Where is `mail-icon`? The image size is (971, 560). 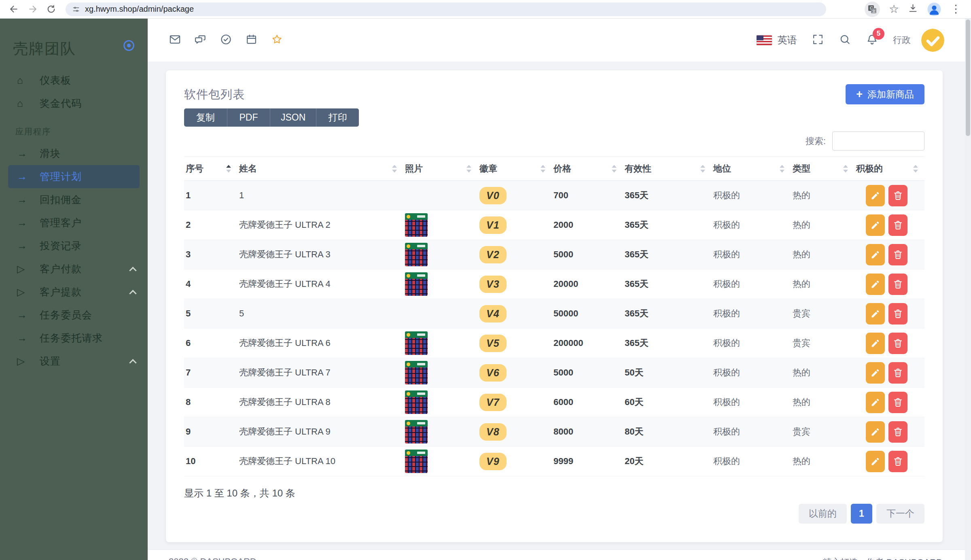
mail-icon is located at coordinates (175, 40).